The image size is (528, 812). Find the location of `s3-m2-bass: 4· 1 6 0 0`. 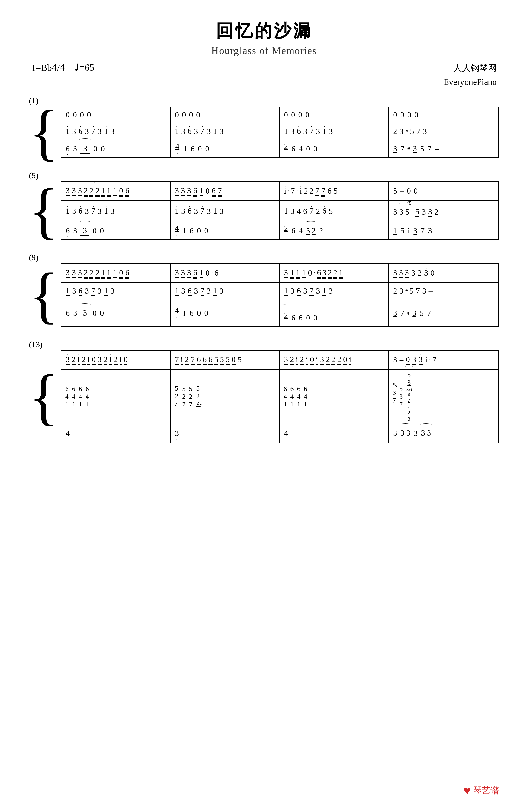

s3-m2-bass: 4· 1 6 0 0 is located at coordinates (225, 313).